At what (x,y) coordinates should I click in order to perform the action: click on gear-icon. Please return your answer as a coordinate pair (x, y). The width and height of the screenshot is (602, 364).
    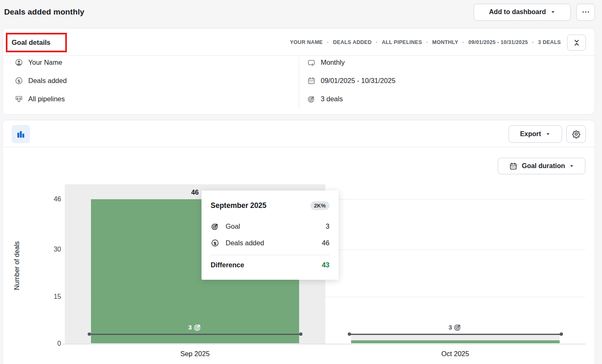
    Looking at the image, I should click on (576, 134).